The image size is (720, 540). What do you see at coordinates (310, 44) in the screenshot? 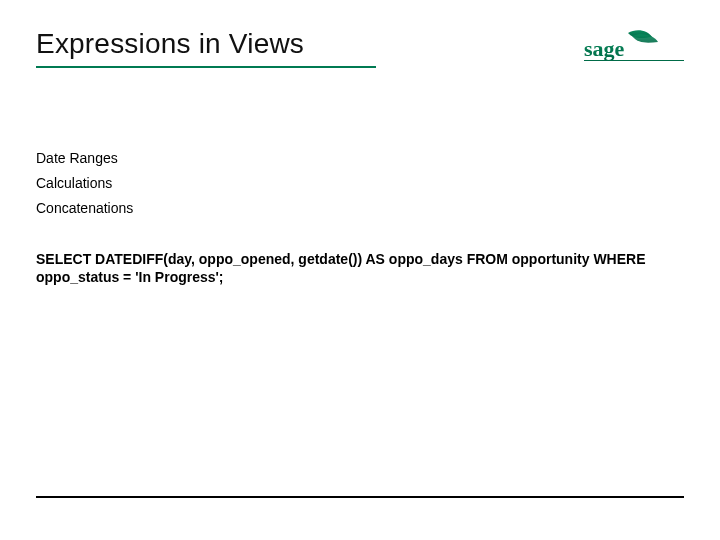
I see `page-title: Expressions in Views` at bounding box center [310, 44].